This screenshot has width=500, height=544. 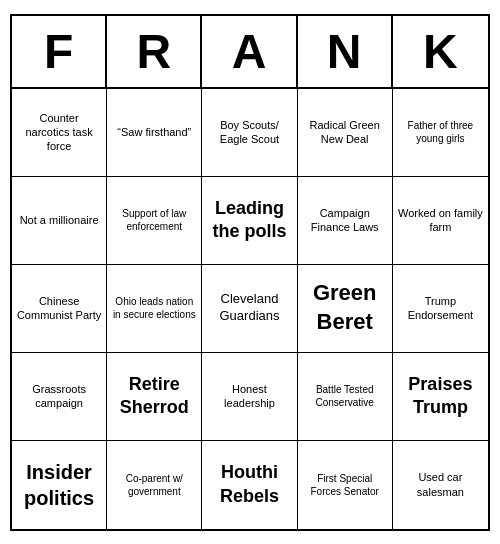 I want to click on bingo-cell-4: Father of three young girls, so click(x=440, y=133).